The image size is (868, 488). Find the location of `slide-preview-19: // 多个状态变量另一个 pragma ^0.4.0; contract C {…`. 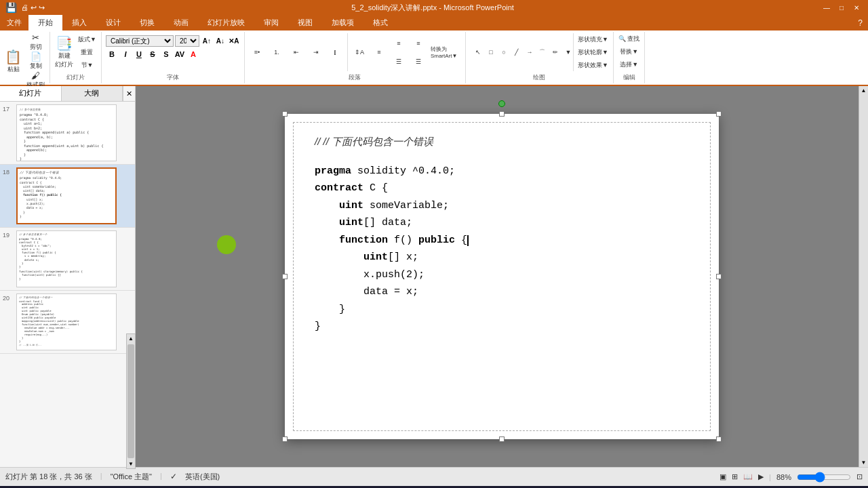

slide-preview-19: // 多个状态变量另一个 pragma ^0.4.0; contract C {… is located at coordinates (66, 259).